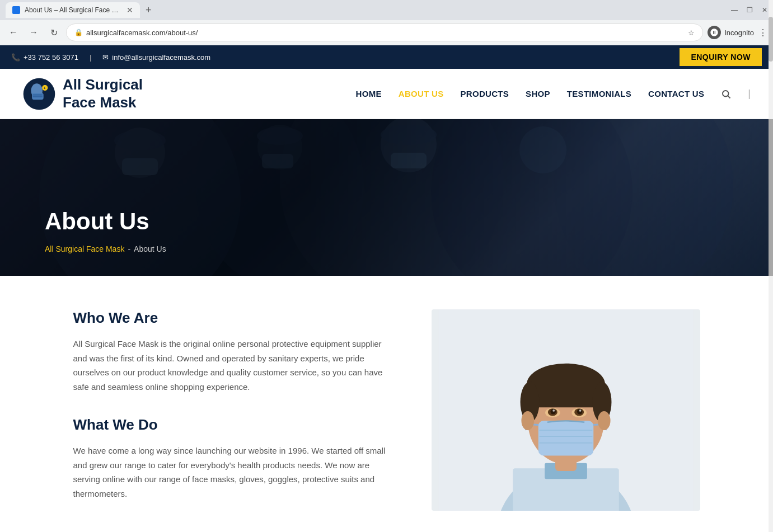 Image resolution: width=773 pixels, height=532 pixels. I want to click on enquiry-button: ENQUIRY NOW, so click(721, 57).